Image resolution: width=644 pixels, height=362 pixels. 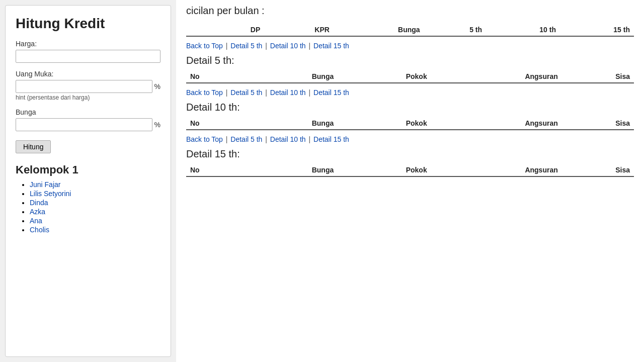 I want to click on summary-col-bunga: Bunga, so click(x=379, y=30).